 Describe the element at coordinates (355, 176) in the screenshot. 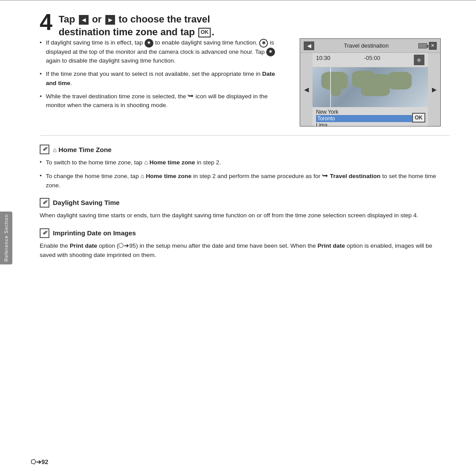

I see `travel-destination-bold: Travel destination` at that location.